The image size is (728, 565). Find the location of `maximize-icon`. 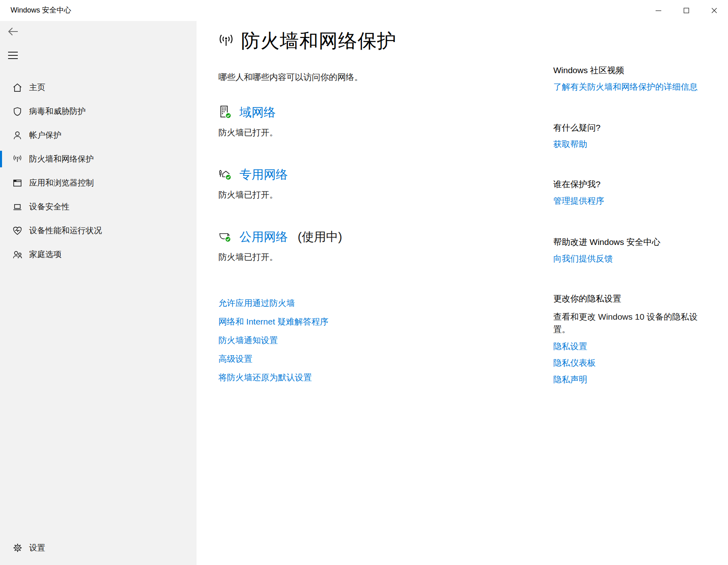

maximize-icon is located at coordinates (686, 11).